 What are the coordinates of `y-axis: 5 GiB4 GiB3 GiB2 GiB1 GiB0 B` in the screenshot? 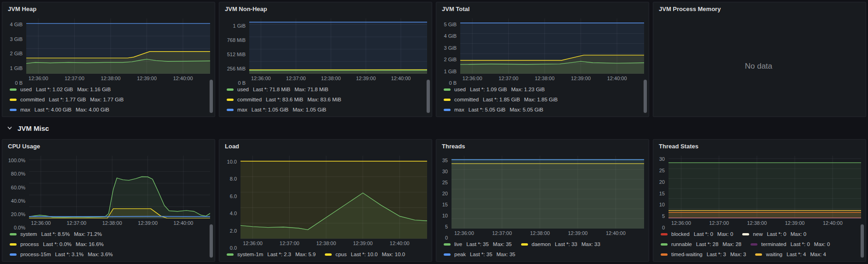 It's located at (450, 51).